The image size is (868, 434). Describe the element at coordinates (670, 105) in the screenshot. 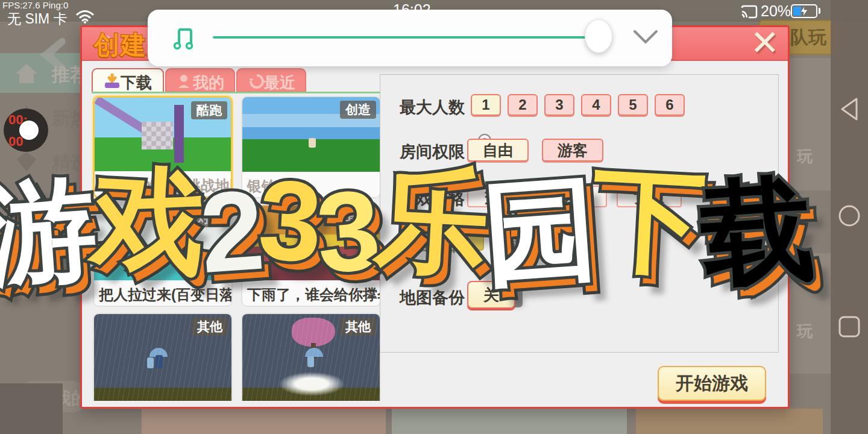

I see `max-players-option-6: 6` at that location.